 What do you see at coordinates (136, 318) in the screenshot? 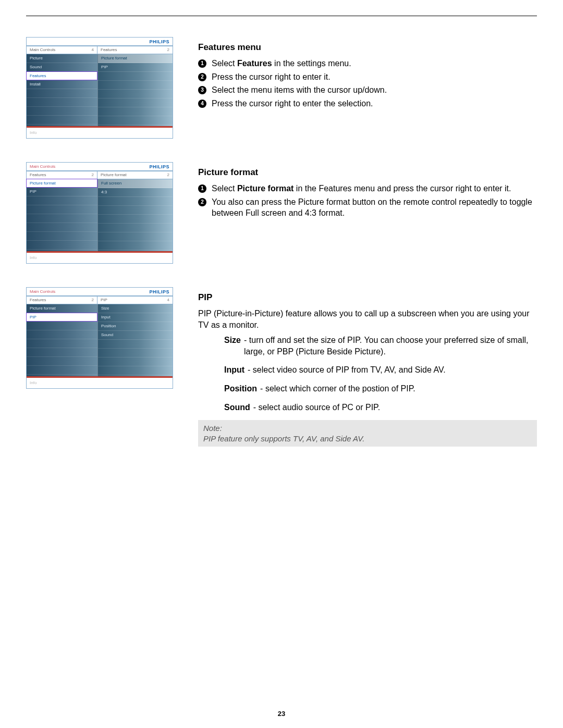
I see `osd-item: Input` at bounding box center [136, 318].